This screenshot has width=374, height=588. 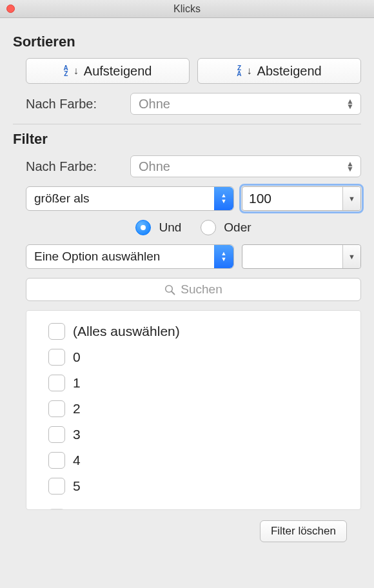 What do you see at coordinates (77, 486) in the screenshot?
I see `item-label: 5` at bounding box center [77, 486].